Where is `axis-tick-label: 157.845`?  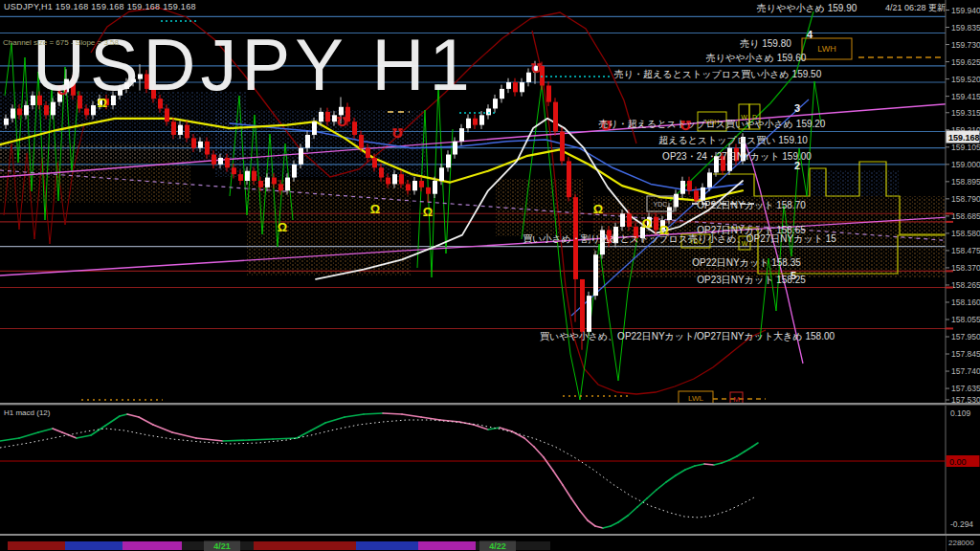 axis-tick-label: 157.845 is located at coordinates (966, 354).